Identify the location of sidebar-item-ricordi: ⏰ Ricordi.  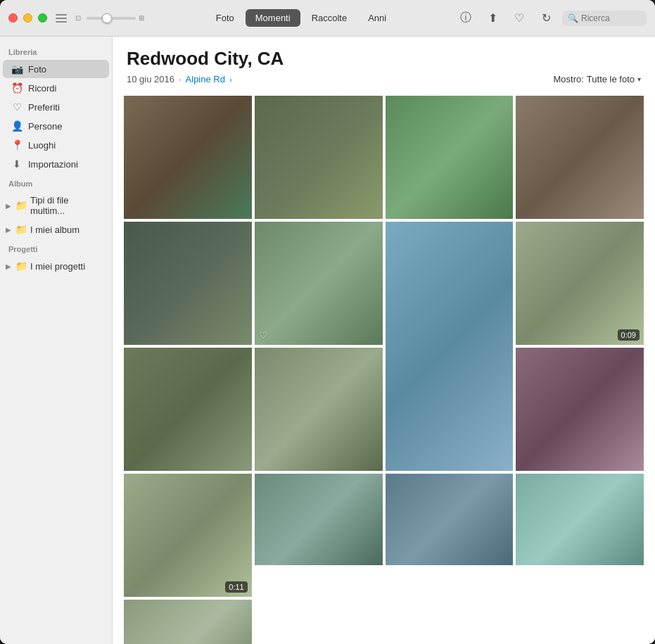
(56, 88).